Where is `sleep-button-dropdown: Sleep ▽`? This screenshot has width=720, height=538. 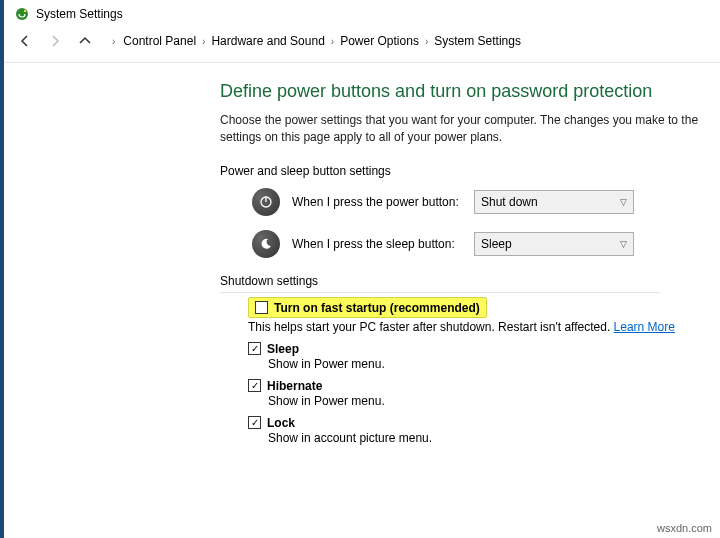 sleep-button-dropdown: Sleep ▽ is located at coordinates (554, 244).